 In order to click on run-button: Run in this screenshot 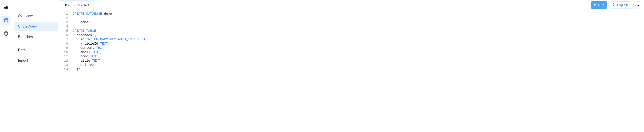, I will do `click(599, 5)`.